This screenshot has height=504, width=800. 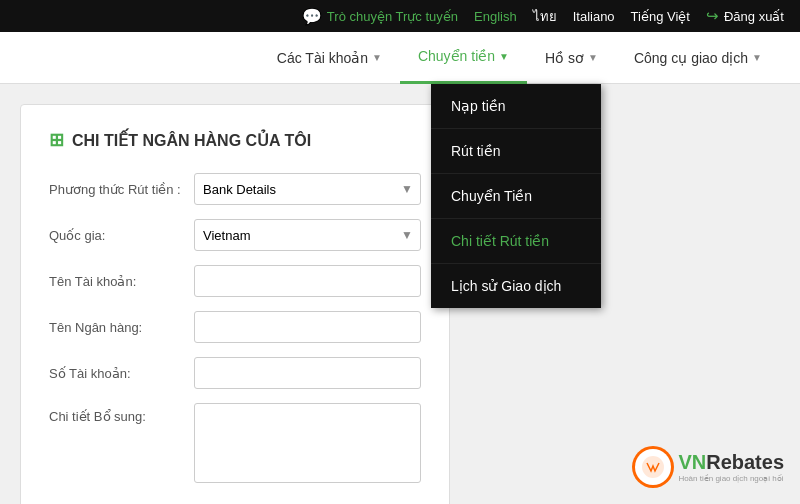 I want to click on transfer-dropdown: Nạp tiền Rút tiền Chuyển Tiền Chi tiết R…, so click(x=516, y=196).